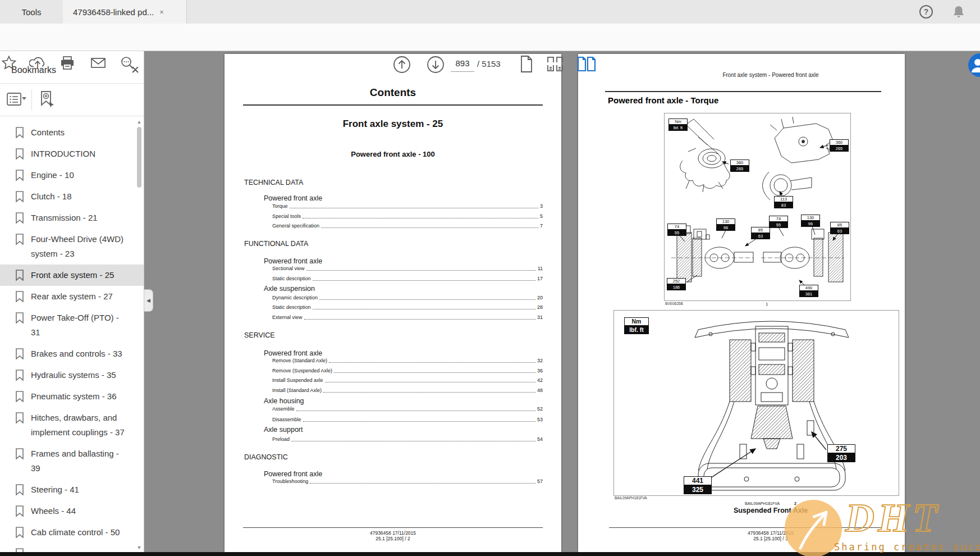  Describe the element at coordinates (266, 457) in the screenshot. I see `toc-section: DIAGNOSTIC` at that location.